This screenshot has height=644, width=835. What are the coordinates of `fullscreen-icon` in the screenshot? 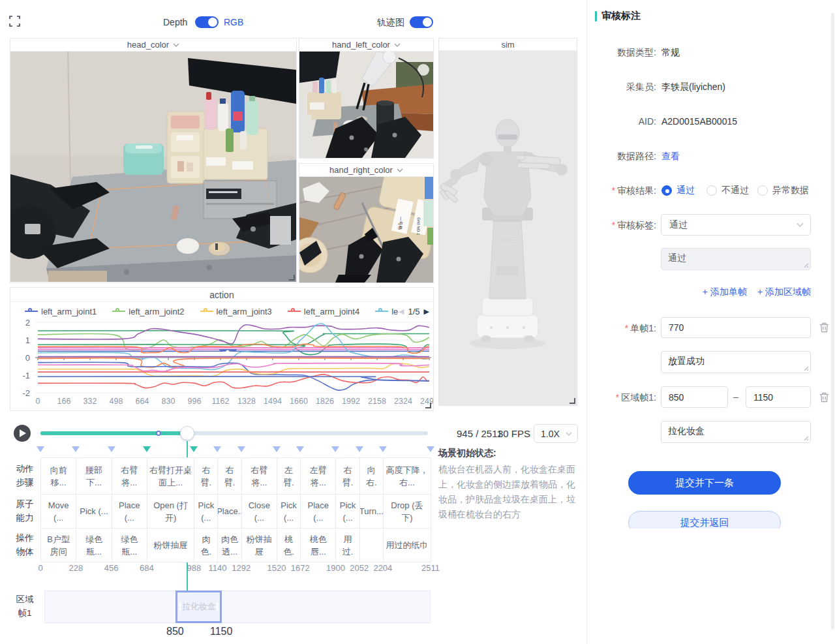 It's located at (14, 21).